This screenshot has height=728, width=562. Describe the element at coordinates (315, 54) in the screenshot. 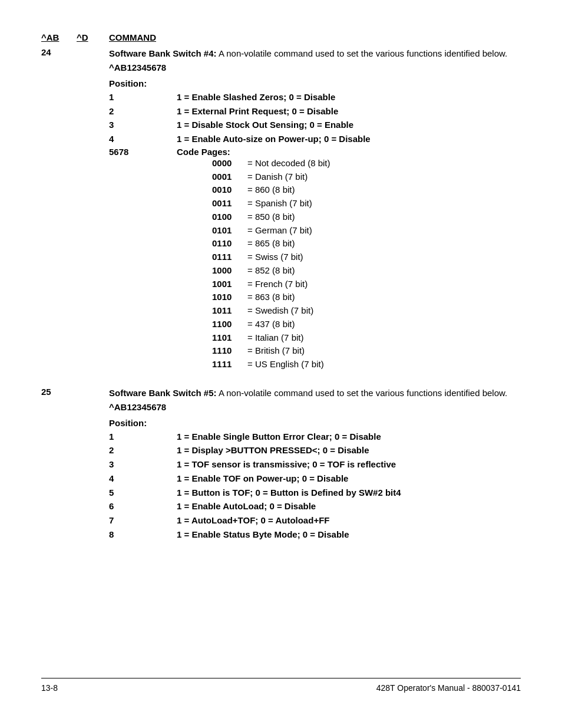

I see `entry-24-title-line: Software Bank Switch #4: A non-volatile …` at that location.